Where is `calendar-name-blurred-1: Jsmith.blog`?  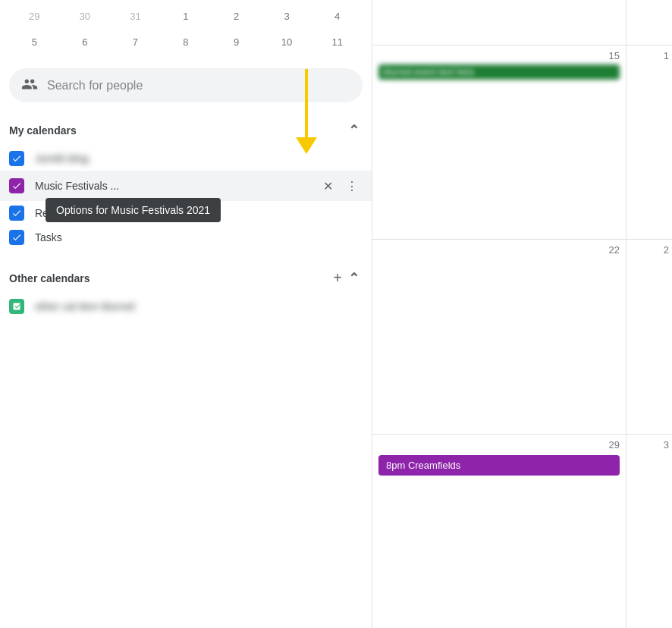 calendar-name-blurred-1: Jsmith.blog is located at coordinates (62, 159).